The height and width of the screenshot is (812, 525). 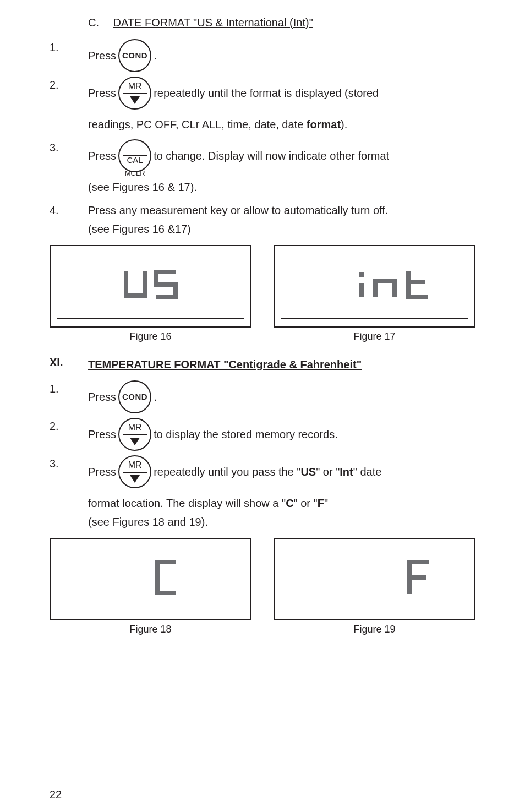 What do you see at coordinates (197, 124) in the screenshot?
I see `text: readings, PC OFF, CLr ALL, time, date, d…` at bounding box center [197, 124].